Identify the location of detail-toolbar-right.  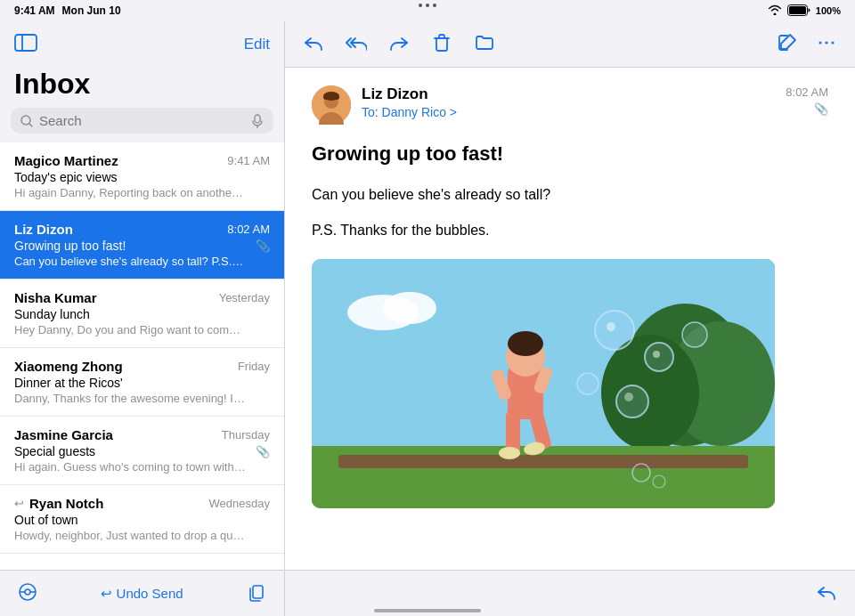
(807, 45).